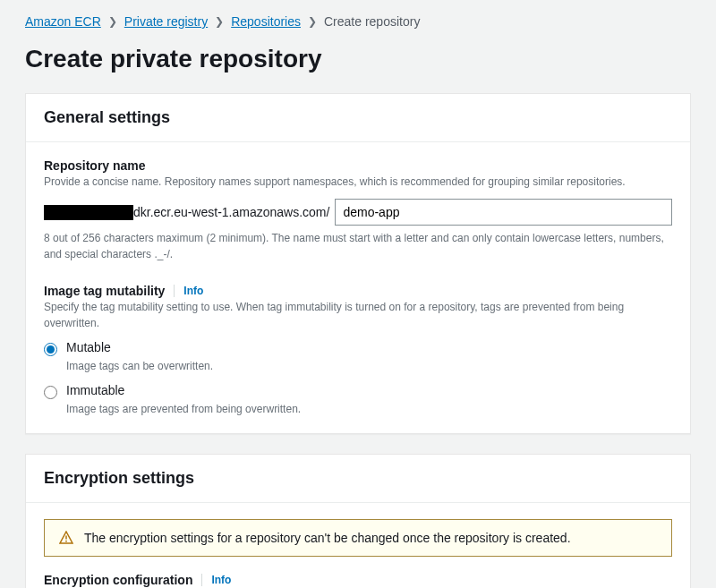 This screenshot has height=588, width=716. Describe the element at coordinates (358, 247) in the screenshot. I see `repository-name-hint: 8 out of 256 characters maximum (2 minim…` at that location.